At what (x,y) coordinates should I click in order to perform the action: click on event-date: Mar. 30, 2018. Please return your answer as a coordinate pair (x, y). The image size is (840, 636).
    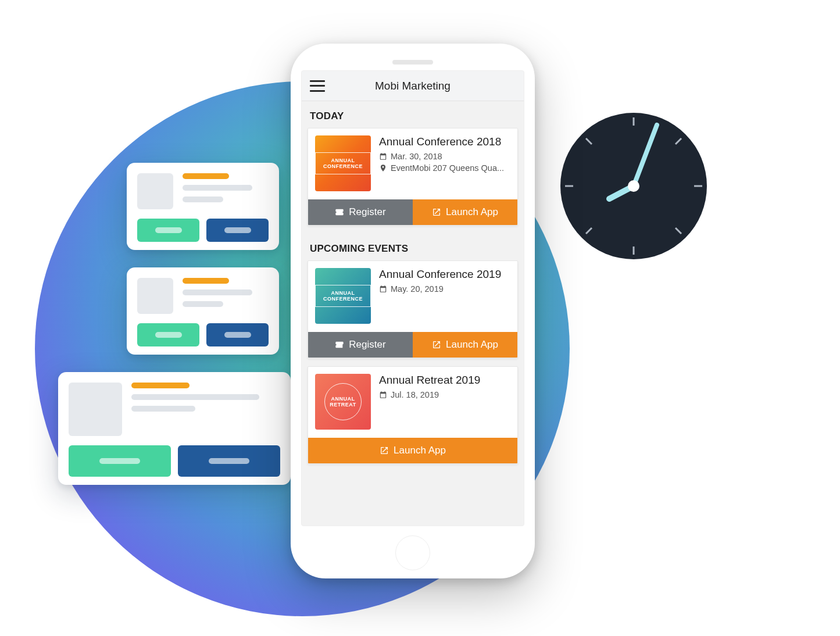
    Looking at the image, I should click on (445, 156).